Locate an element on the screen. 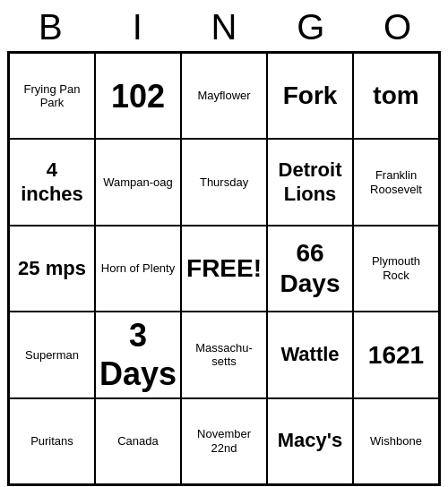 Image resolution: width=448 pixels, height=487 pixels. bingo-cell: 25 mps is located at coordinates (52, 269).